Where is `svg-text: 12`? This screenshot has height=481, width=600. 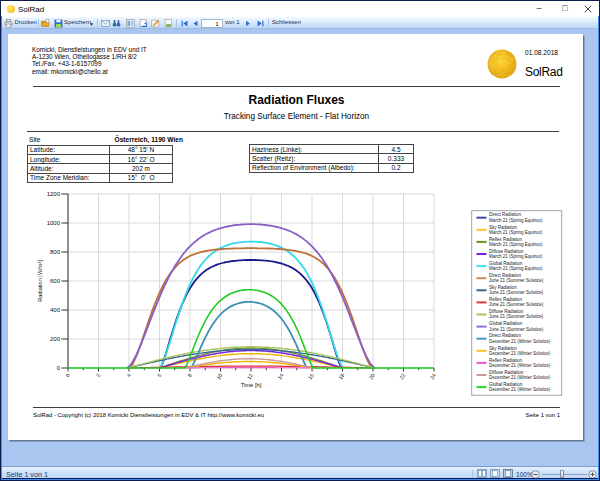
svg-text: 12 is located at coordinates (250, 376).